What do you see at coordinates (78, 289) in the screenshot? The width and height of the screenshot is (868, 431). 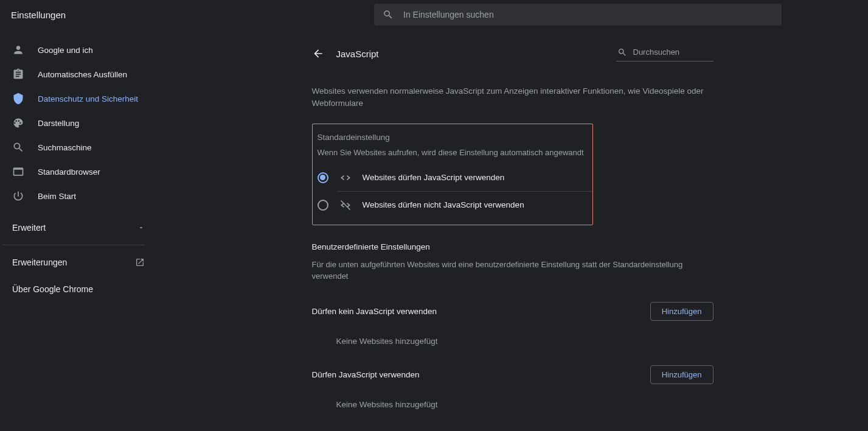 I see `sidebar-item-about: Über Google Chrome` at bounding box center [78, 289].